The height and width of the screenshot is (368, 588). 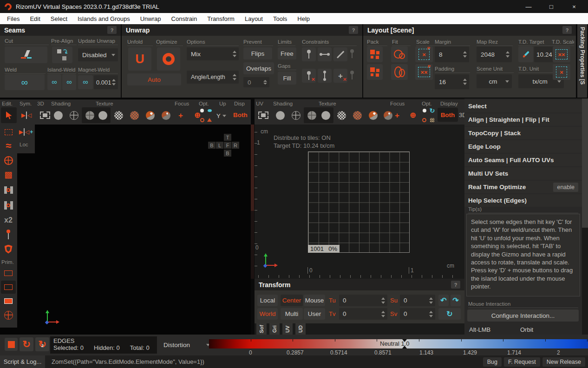 I want to click on x2-button: x2, so click(x=8, y=220).